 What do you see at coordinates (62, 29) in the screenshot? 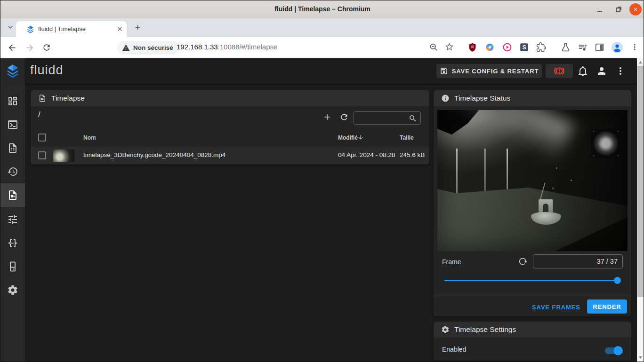
I see `tab-title: fluidd | Timelapse` at bounding box center [62, 29].